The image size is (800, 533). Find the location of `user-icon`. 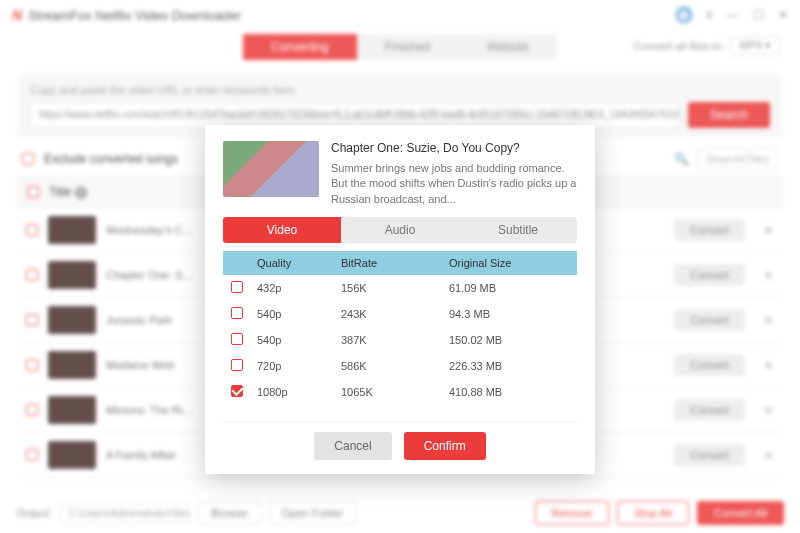

user-icon is located at coordinates (684, 15).